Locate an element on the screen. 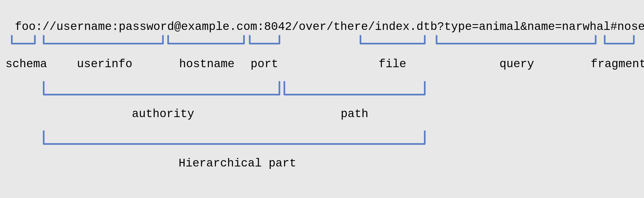  bracket-file is located at coordinates (393, 40).